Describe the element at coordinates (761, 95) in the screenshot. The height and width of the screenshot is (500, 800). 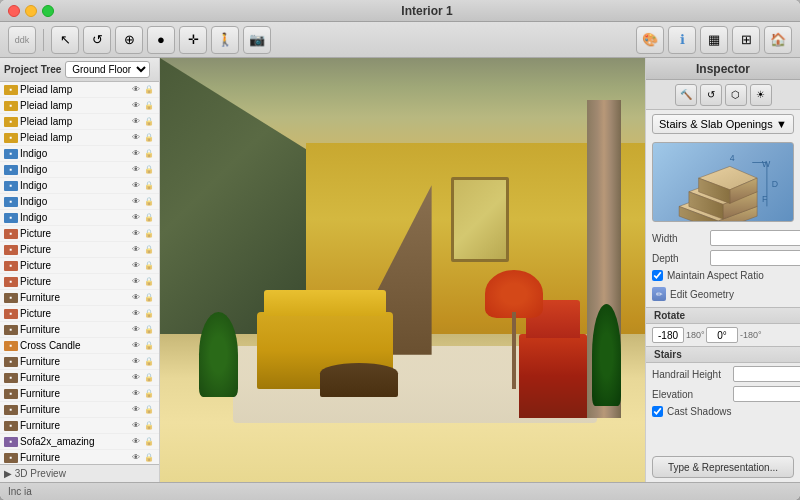
I see `insp-btn-4: ☀` at that location.